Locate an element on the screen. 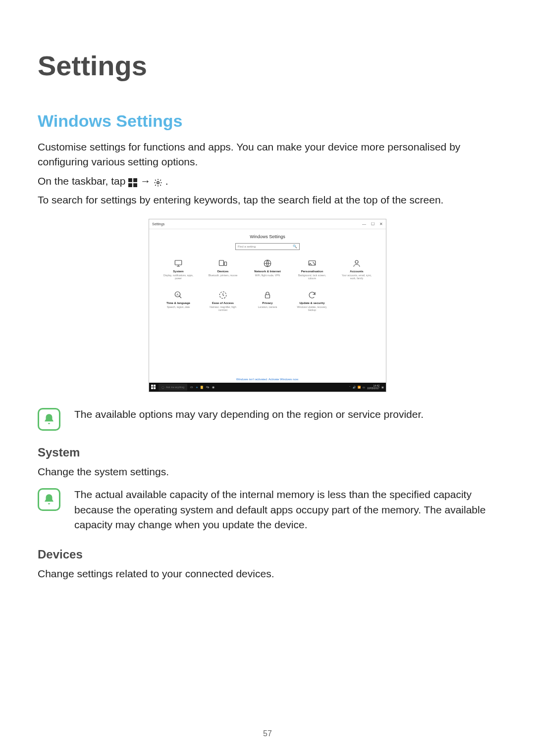 Image resolution: width=535 pixels, height=756 pixels. p2-post: . is located at coordinates (167, 181).